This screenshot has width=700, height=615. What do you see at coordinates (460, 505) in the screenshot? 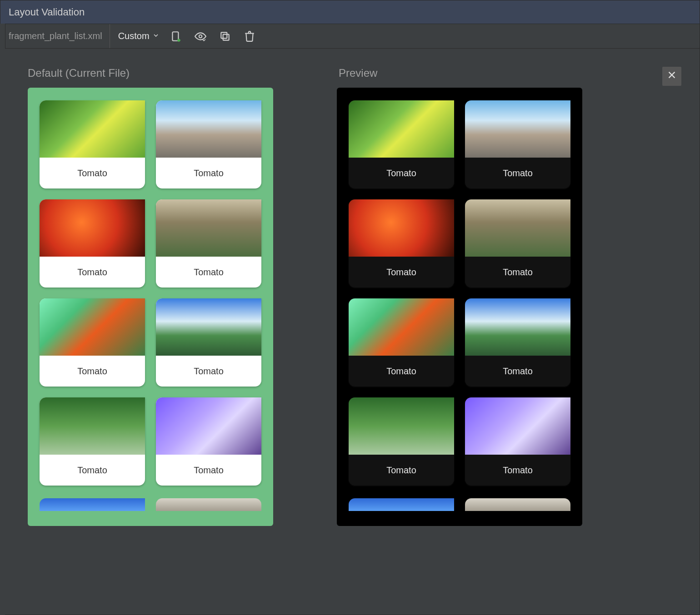
I see `peek-row-dark` at bounding box center [460, 505].